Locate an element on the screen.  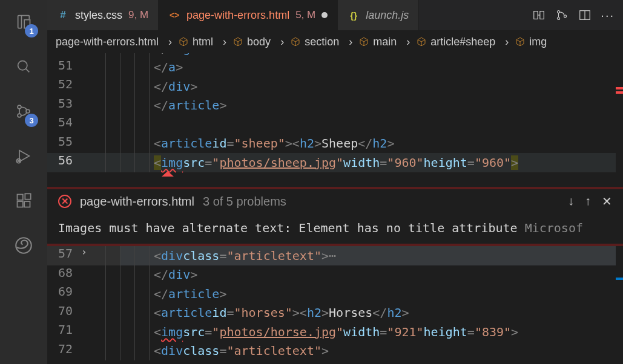
error-triangle-icon is located at coordinates (168, 174).